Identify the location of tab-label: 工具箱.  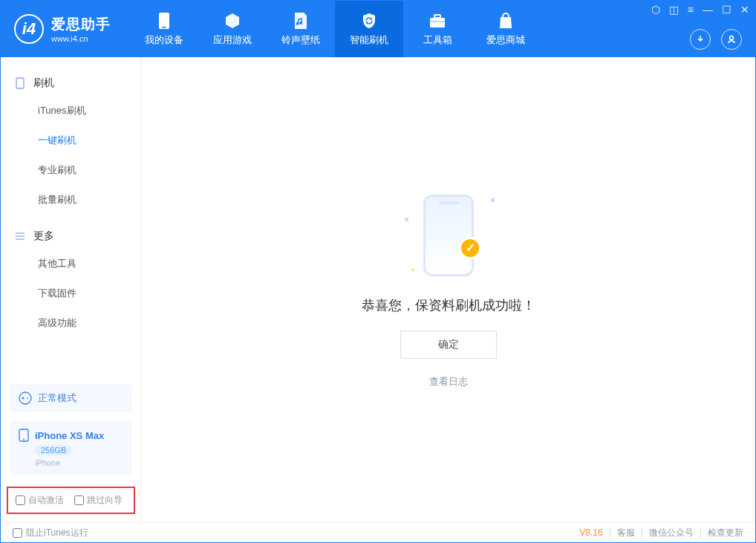
(438, 40).